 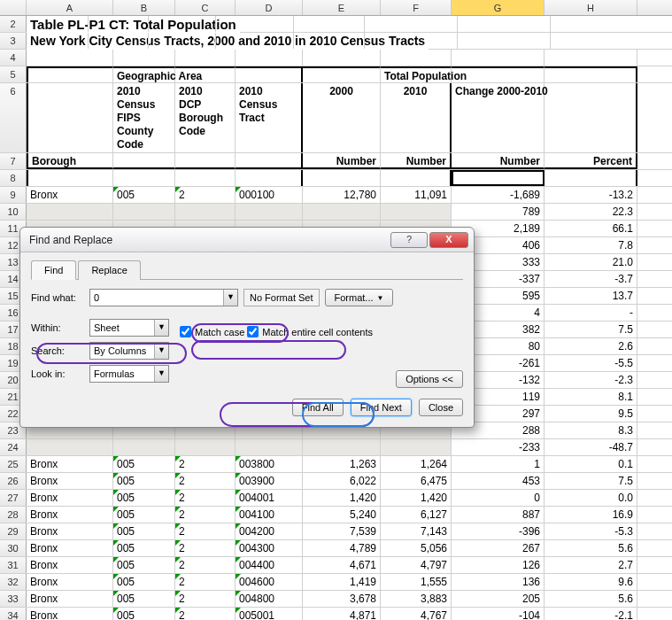 What do you see at coordinates (416, 599) in the screenshot?
I see `cell: 3,883` at bounding box center [416, 599].